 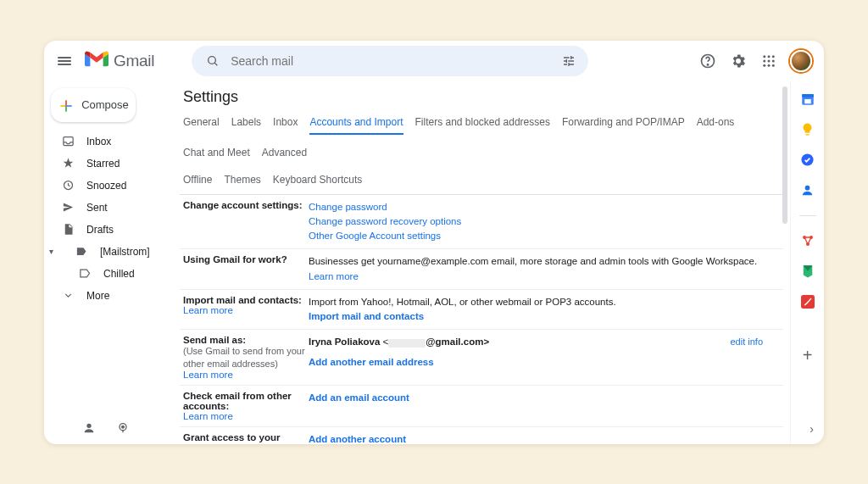 I want to click on main-menu-icon, so click(x=64, y=61).